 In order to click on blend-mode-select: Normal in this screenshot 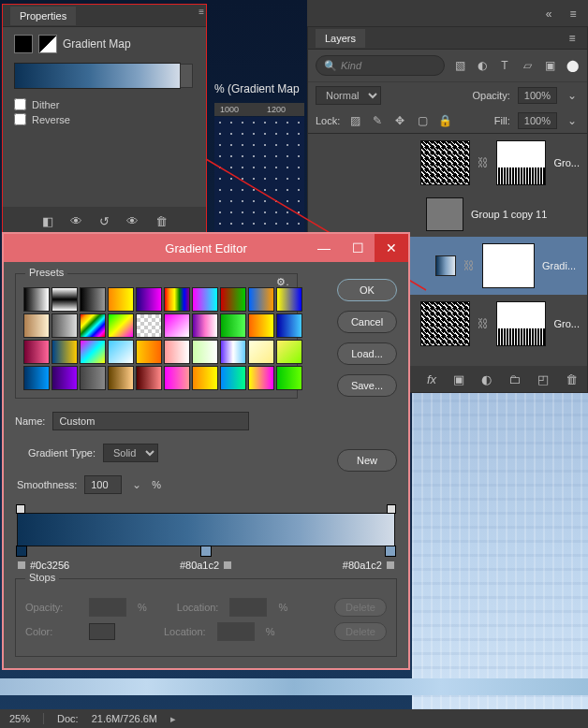, I will do `click(348, 95)`.